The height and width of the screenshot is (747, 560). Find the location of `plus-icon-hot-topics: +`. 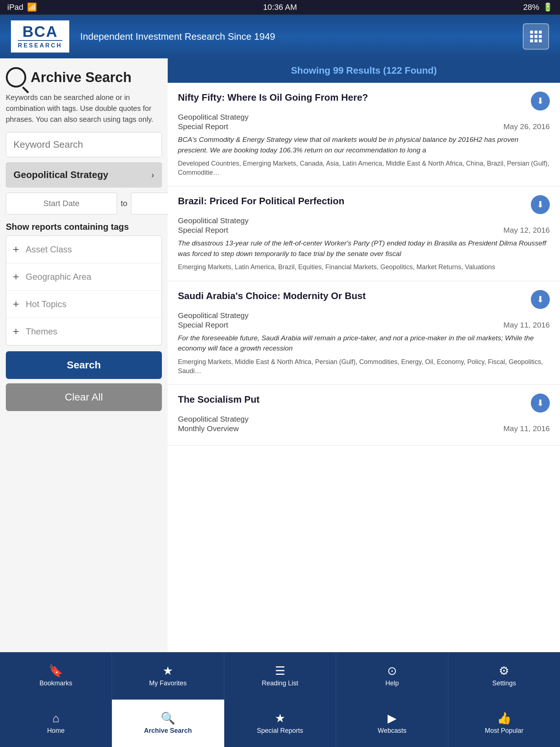

plus-icon-hot-topics: + is located at coordinates (16, 304).